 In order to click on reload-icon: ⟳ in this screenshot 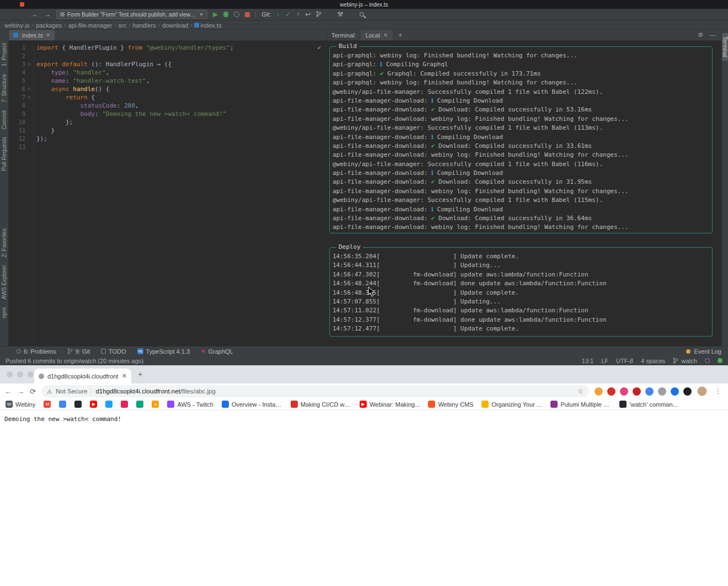, I will do `click(33, 392)`.